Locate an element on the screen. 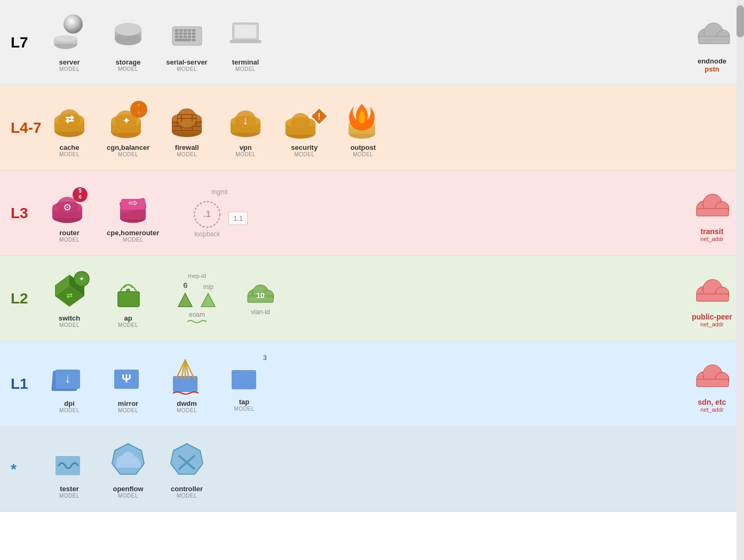 This screenshot has width=744, height=560. tap-number: 3 is located at coordinates (265, 357).